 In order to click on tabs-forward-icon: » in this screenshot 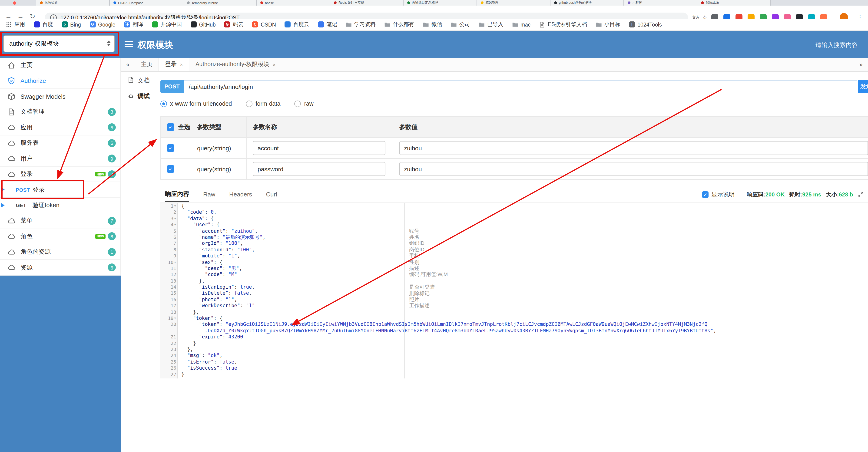, I will do `click(861, 64)`.